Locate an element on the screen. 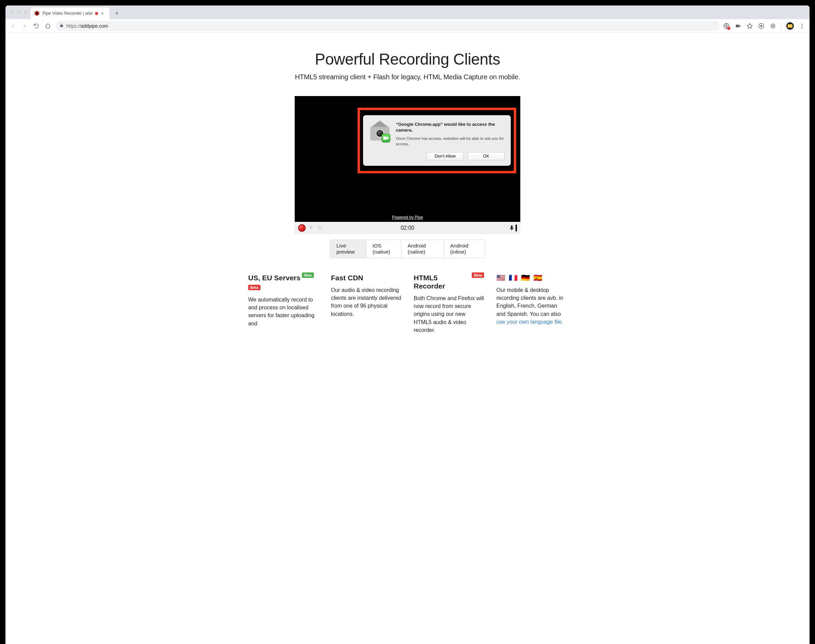 The image size is (815, 644). browser-toolbar: https://addpipe.com is located at coordinates (207, 26).